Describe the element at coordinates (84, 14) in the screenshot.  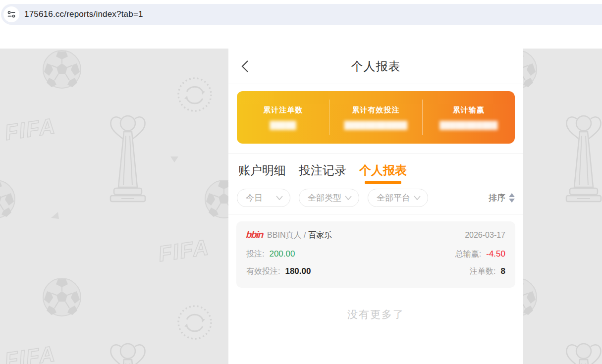
I see `url-text: 175616.cc/reports/index?tab=1` at that location.